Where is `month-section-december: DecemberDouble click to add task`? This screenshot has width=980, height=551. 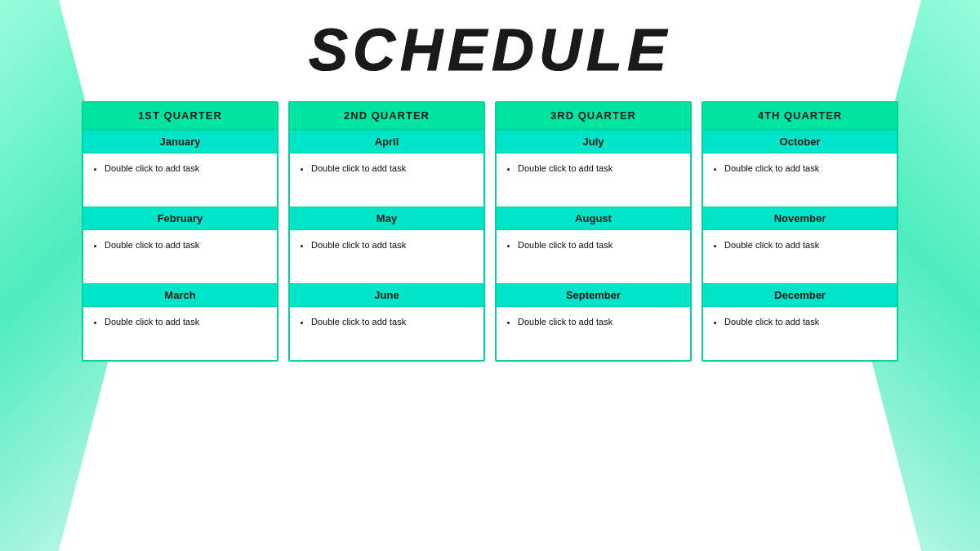 month-section-december: DecemberDouble click to add task is located at coordinates (800, 322).